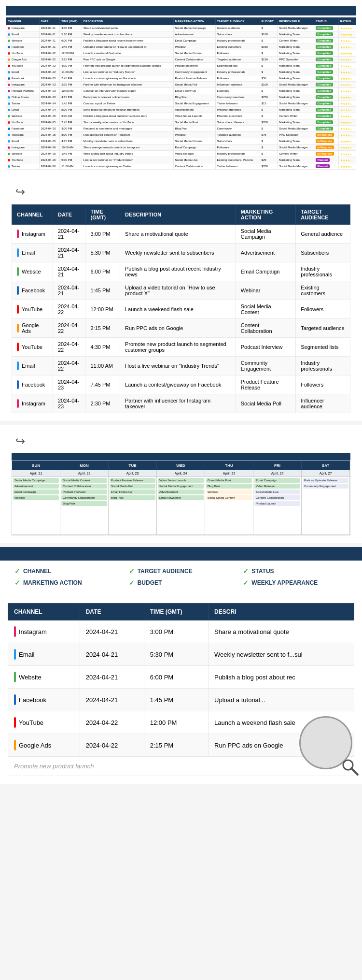 This screenshot has height=980, width=362. Describe the element at coordinates (237, 66) in the screenshot. I see `audience-cell: Segmented lists` at that location.